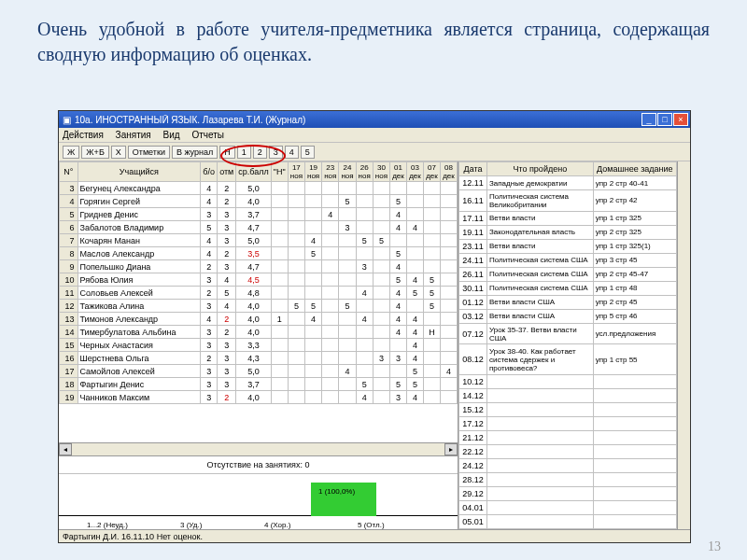 The image size is (747, 560). What do you see at coordinates (259, 306) in the screenshot?
I see `table-row: 12Тажикова Алина344,055545` at bounding box center [259, 306].